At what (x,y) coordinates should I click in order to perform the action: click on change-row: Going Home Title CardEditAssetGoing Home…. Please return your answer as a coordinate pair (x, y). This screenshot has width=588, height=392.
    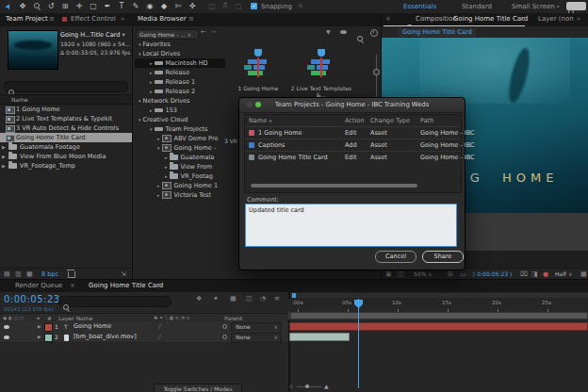
    Looking at the image, I should click on (352, 157).